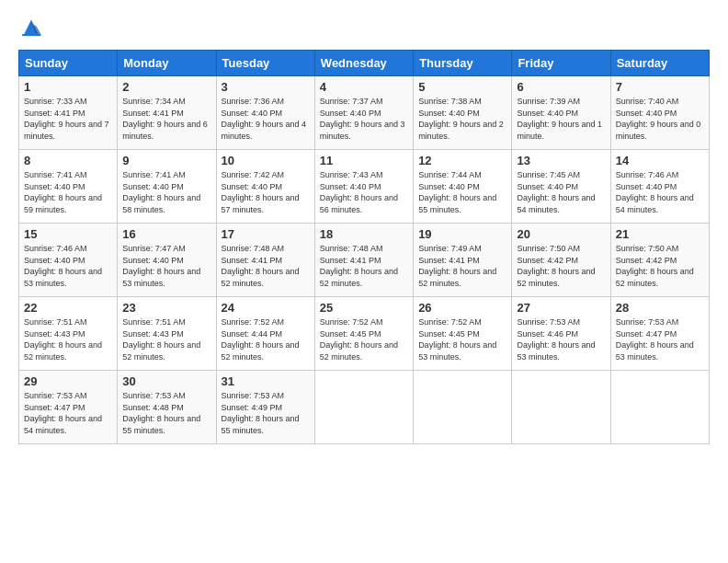 The image size is (728, 563). Describe the element at coordinates (364, 334) in the screenshot. I see `calendar-cell: 25 Sunrise: 7:52 AM Sunset: 4:45 PM Dayl…` at that location.